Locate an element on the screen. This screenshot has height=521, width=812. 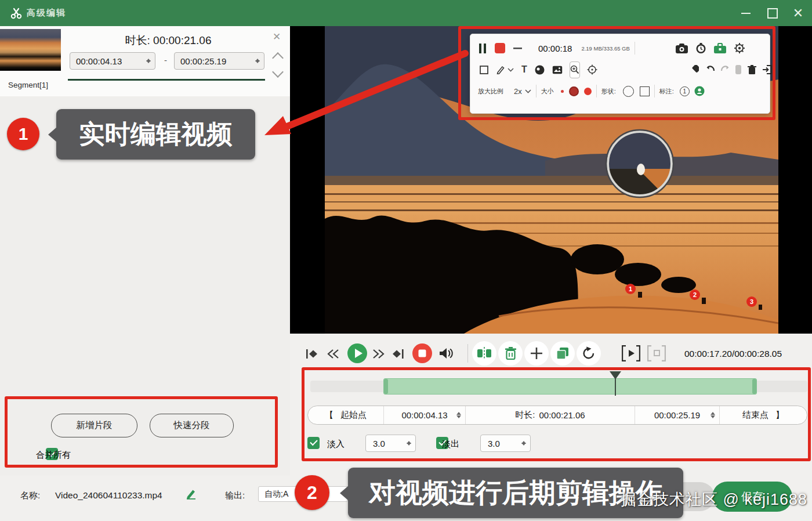
segment-thumbnail is located at coordinates (30, 50).